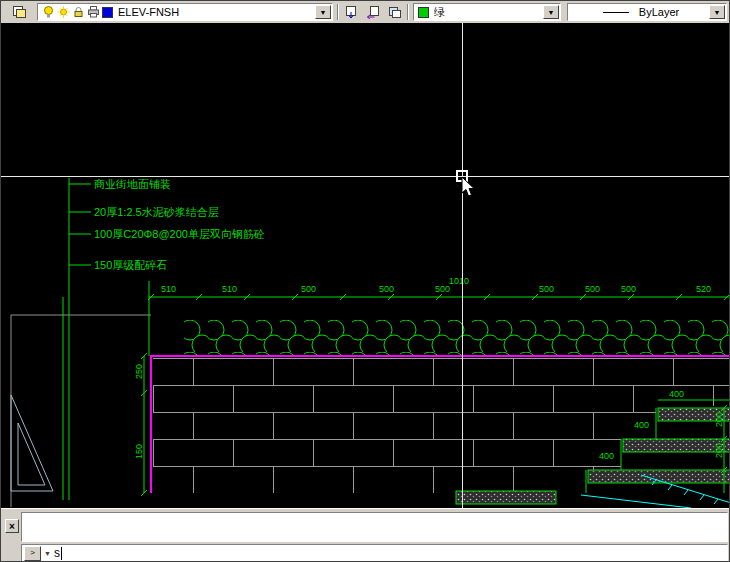  I want to click on layer-states-button, so click(395, 12).